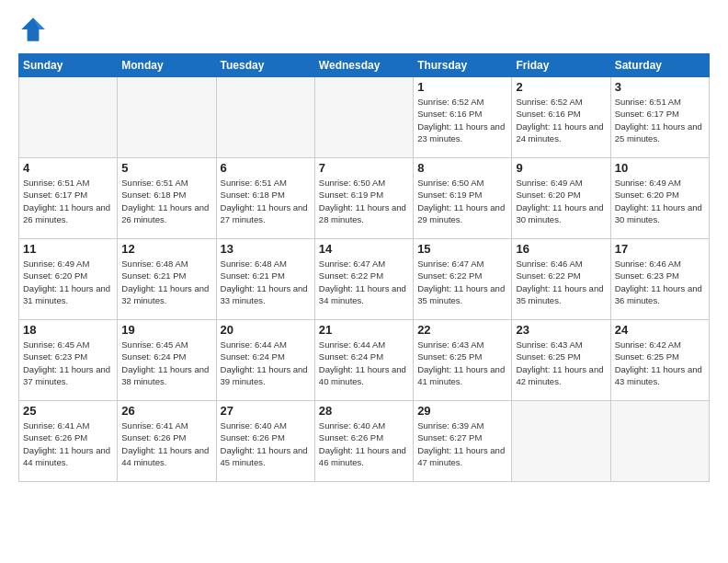 This screenshot has height=563, width=728. I want to click on calendar-cell: 21Sunrise: 6:44 AMSunset: 6:24 PMDayligh…, so click(364, 361).